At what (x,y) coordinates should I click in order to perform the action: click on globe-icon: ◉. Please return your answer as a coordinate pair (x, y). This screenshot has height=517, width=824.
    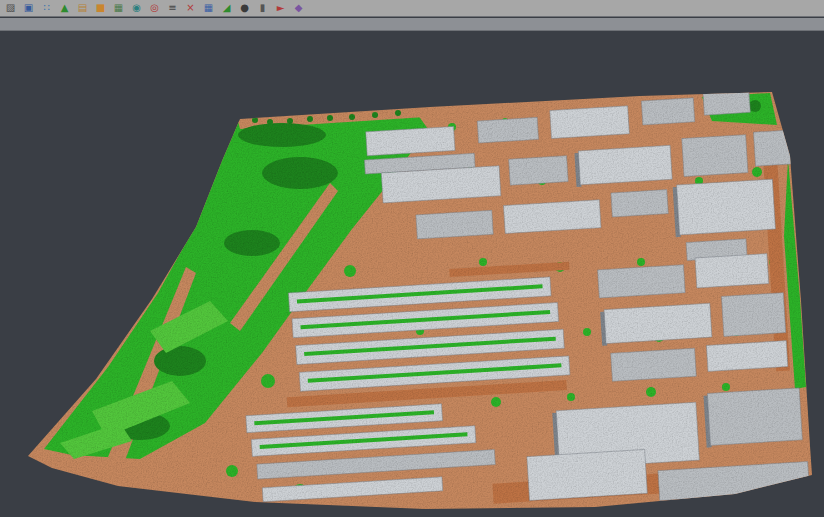
    Looking at the image, I should click on (136, 8).